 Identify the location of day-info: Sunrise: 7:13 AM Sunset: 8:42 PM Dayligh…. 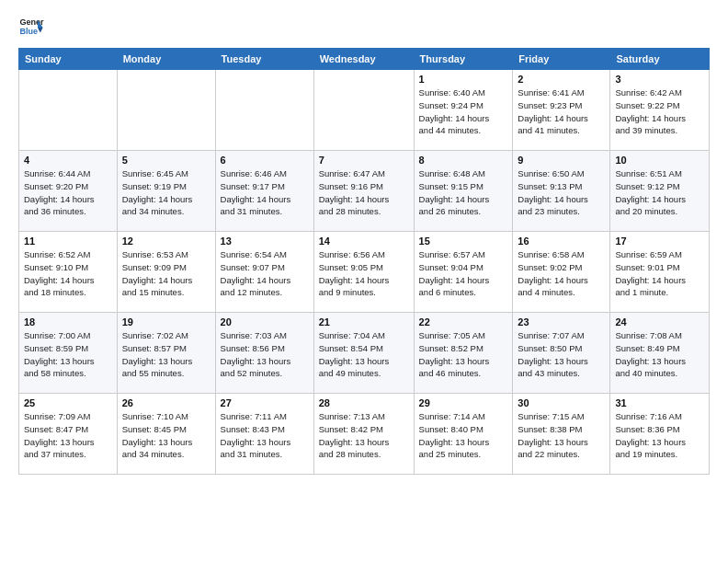
(364, 436).